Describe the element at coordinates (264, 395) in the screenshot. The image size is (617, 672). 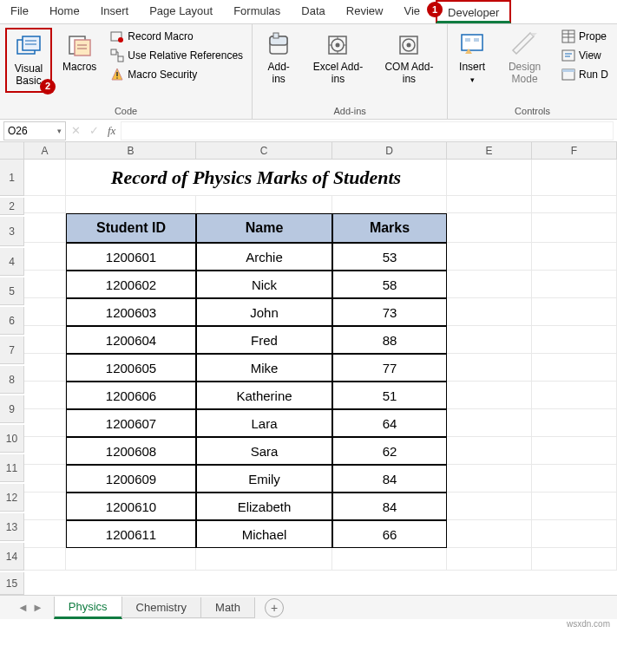
I see `cell-name: Katherine` at that location.